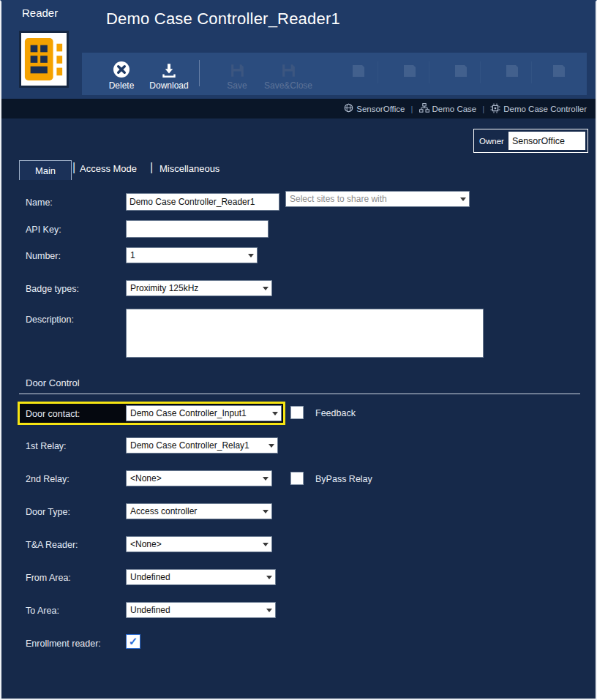 Image resolution: width=597 pixels, height=700 pixels. What do you see at coordinates (344, 479) in the screenshot?
I see `bypass-relay-label: ByPass Relay` at bounding box center [344, 479].